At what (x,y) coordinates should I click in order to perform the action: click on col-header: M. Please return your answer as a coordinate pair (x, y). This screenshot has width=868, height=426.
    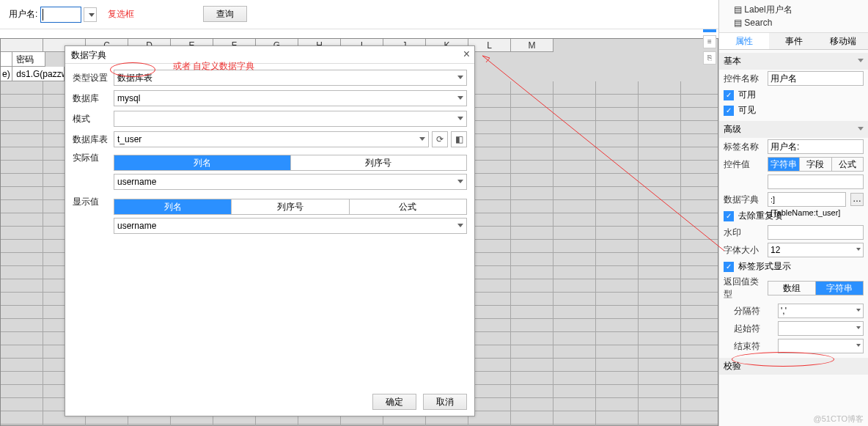
    Looking at the image, I should click on (532, 45).